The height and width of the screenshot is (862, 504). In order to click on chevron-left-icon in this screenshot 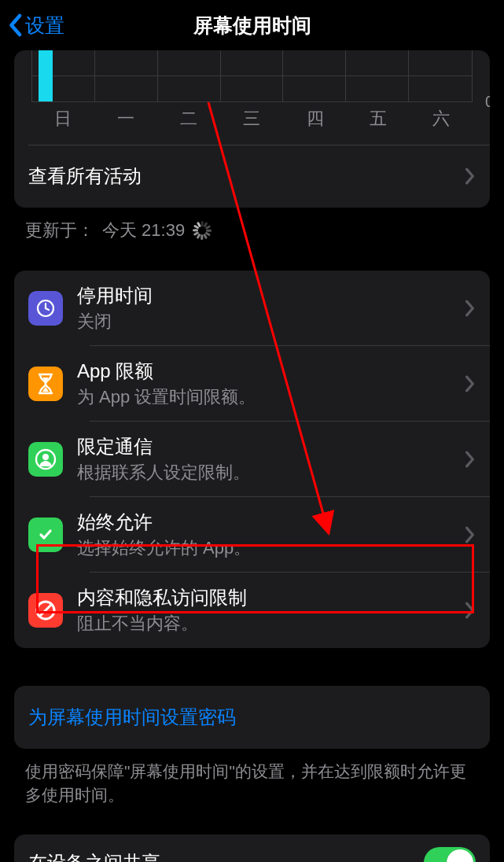, I will do `click(15, 25)`.